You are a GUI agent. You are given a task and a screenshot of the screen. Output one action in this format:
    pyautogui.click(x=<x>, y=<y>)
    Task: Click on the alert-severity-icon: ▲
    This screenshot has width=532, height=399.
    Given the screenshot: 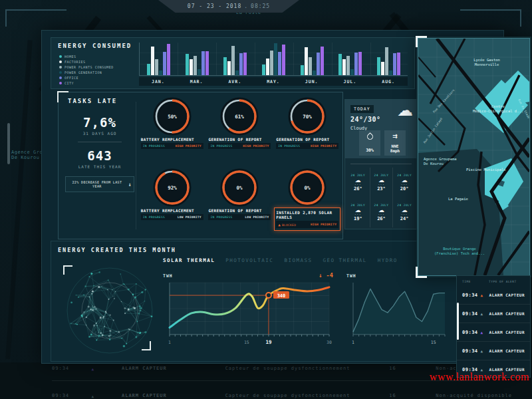 What is the action you would take?
    pyautogui.click(x=106, y=368)
    